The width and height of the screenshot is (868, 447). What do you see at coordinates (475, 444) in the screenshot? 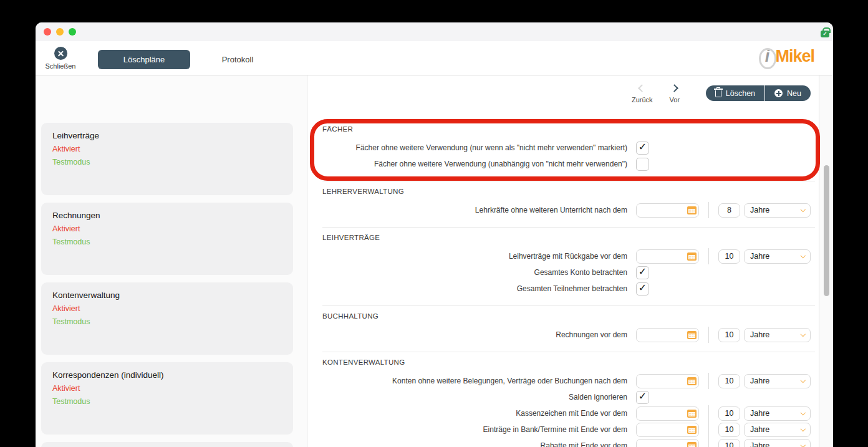
I see `row-label: Rabatte mit Ende vor dem` at bounding box center [475, 444].